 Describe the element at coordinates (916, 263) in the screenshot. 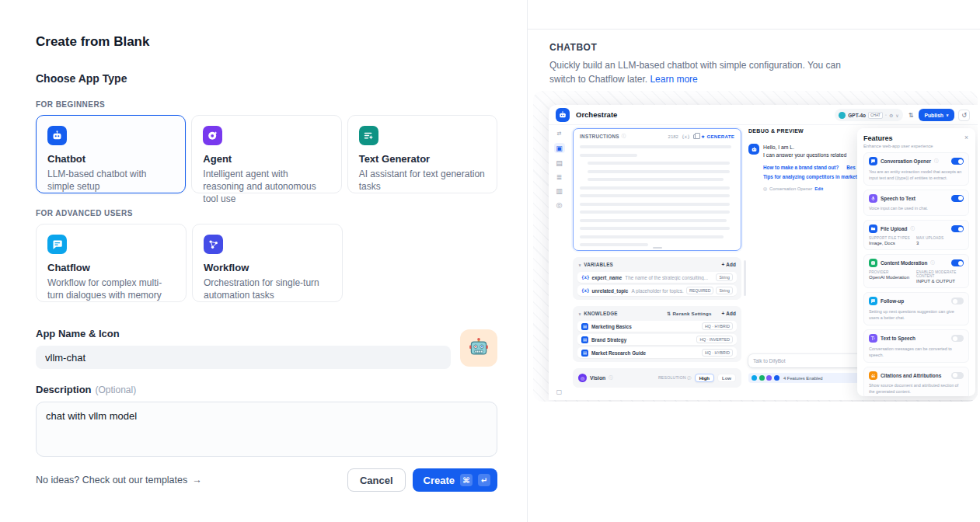

I see `features-panel: Features × Enhance web-app user experien…` at that location.